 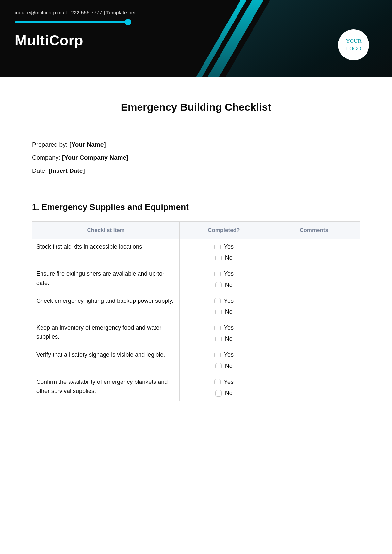 I want to click on table-row: Verify that all safety signage is visibl…, so click(x=196, y=361).